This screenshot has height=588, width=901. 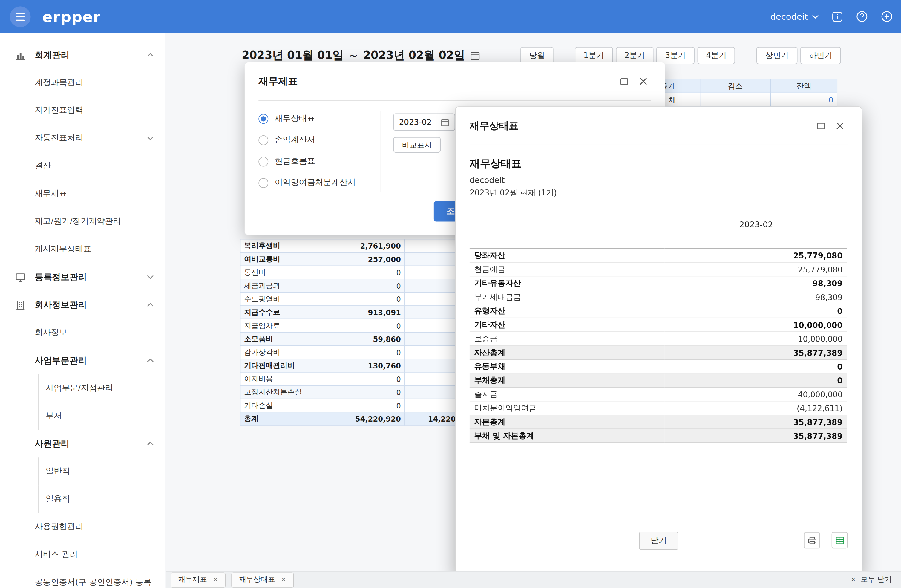 I want to click on sidebar-item: 사업부문/지점관리, so click(x=102, y=388).